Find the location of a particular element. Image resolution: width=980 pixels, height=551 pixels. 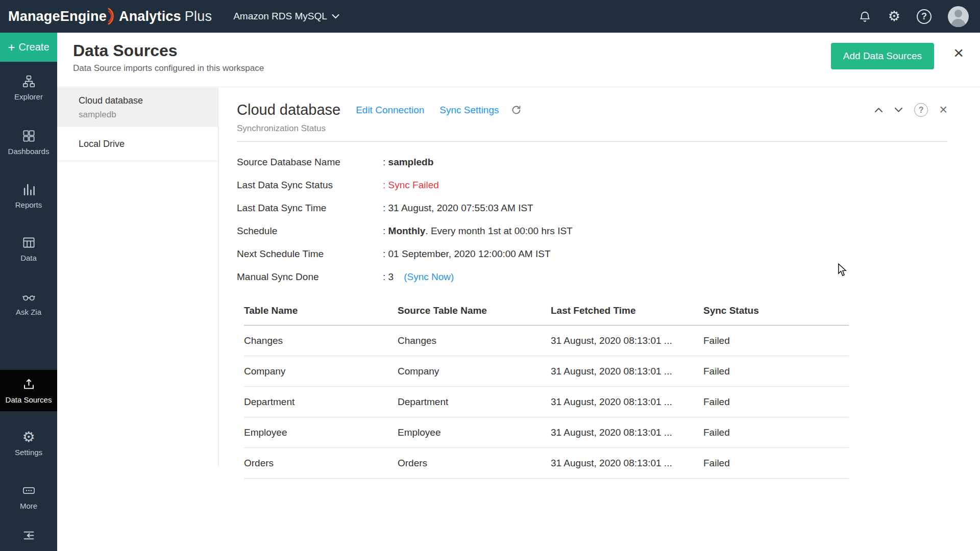

info-value: : Monthly. Every month 1st at 00:00 hrs … is located at coordinates (478, 231).